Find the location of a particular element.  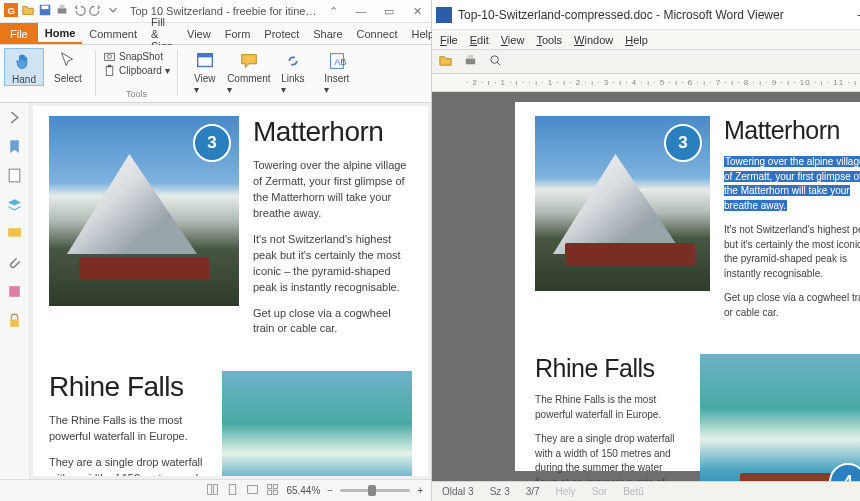

zoom-in-button: + is located at coordinates (420, 490).